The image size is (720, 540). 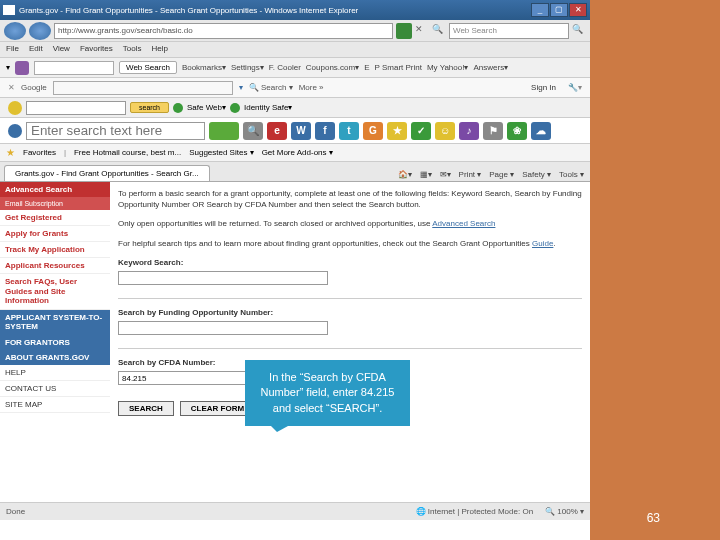 What do you see at coordinates (62, 50) in the screenshot?
I see `menu-view: View` at bounding box center [62, 50].